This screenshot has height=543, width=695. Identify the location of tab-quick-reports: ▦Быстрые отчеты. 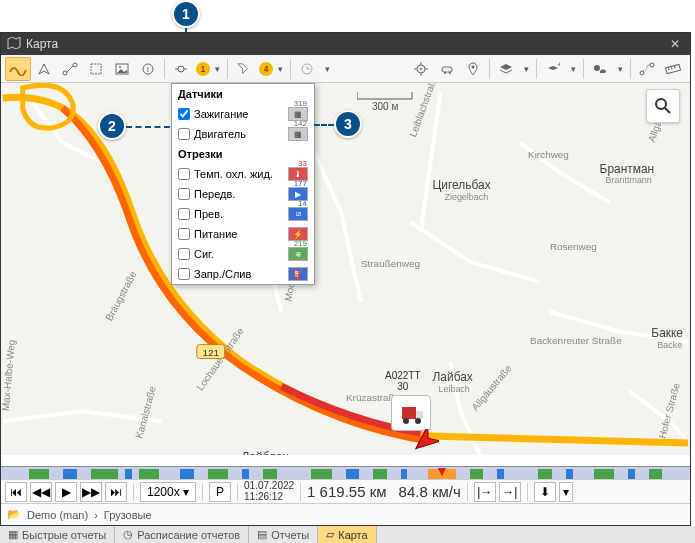
(58, 534).